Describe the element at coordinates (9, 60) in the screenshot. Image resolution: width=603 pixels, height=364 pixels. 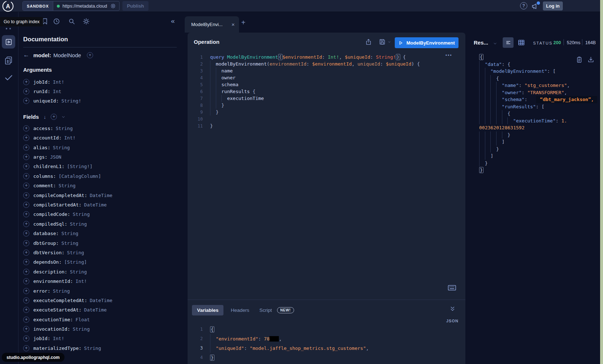
I see `sidebar-item-schema` at that location.